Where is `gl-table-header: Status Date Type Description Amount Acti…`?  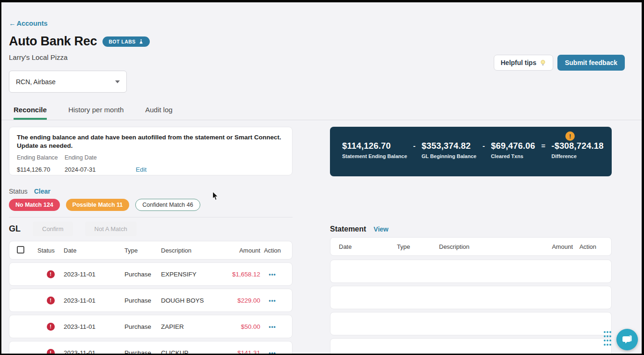
gl-table-header: Status Date Type Description Amount Acti… is located at coordinates (151, 250).